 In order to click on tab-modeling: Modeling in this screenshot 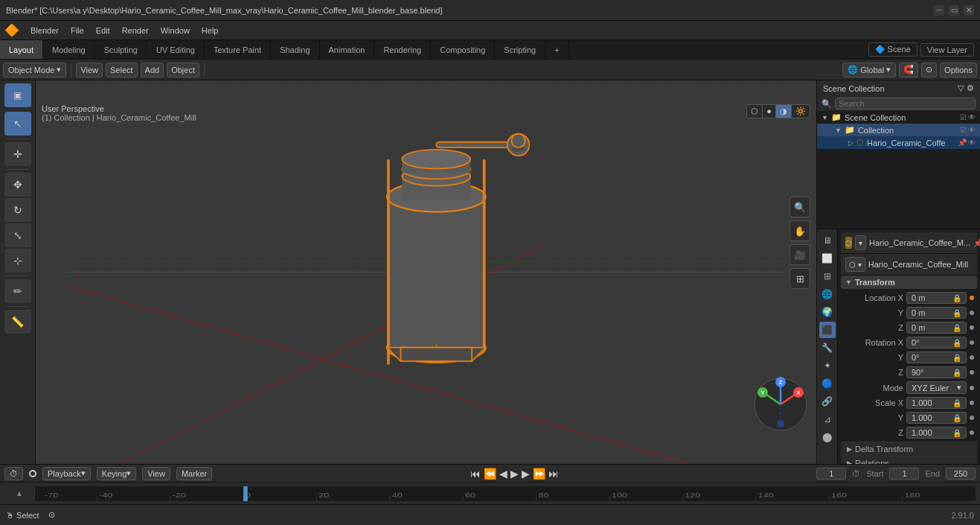, I will do `click(69, 49)`.